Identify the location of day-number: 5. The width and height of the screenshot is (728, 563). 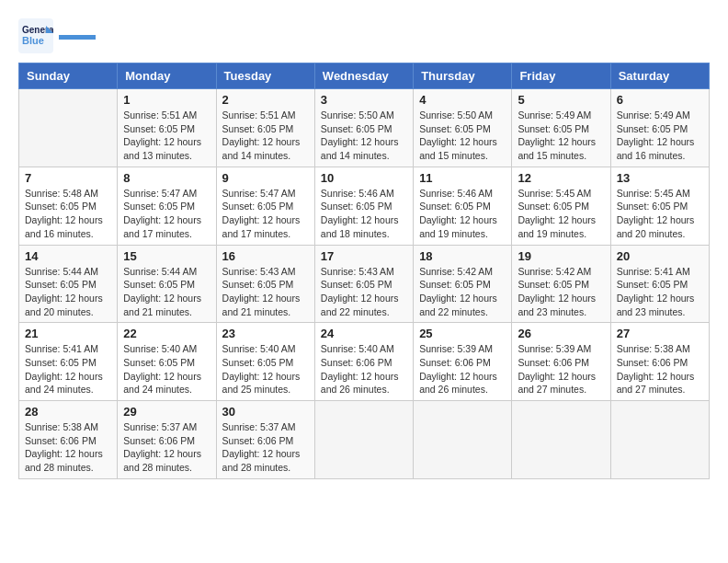
(561, 99).